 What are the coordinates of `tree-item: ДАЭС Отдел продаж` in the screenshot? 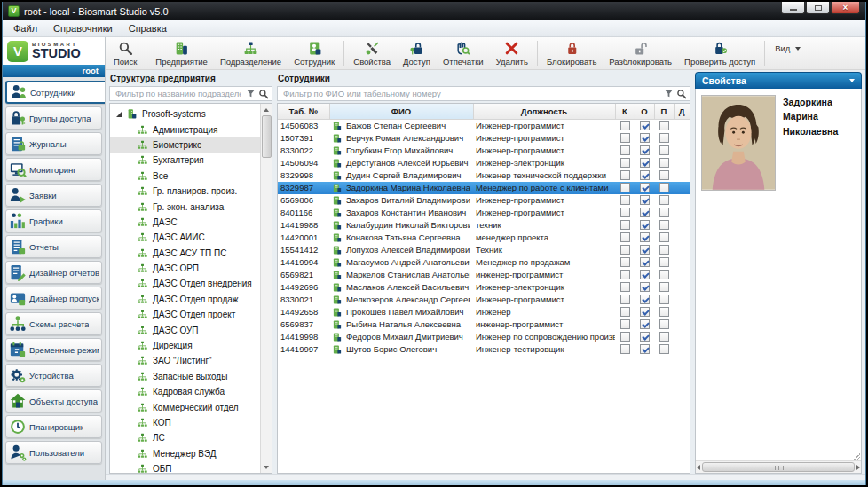 It's located at (185, 300).